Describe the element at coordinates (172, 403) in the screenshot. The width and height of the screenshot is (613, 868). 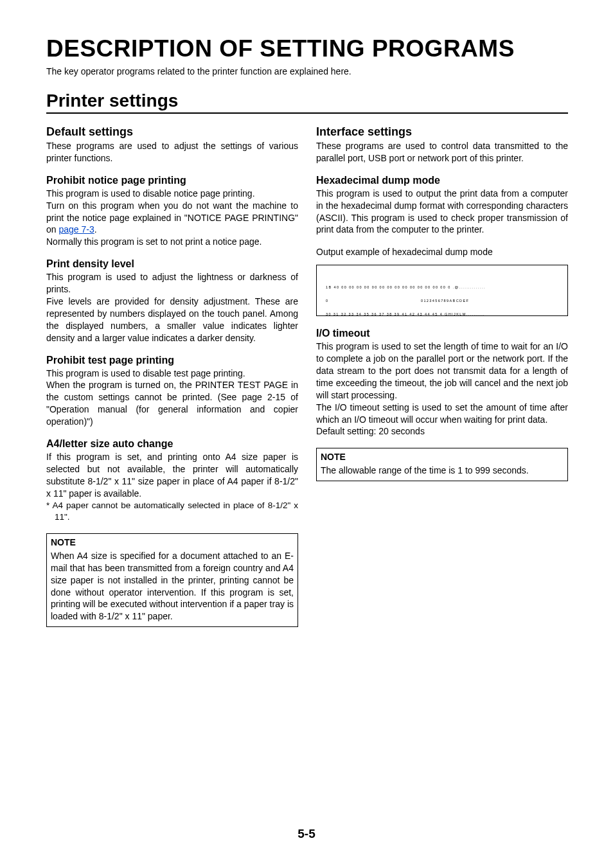
I see `prohibit-test-body-2: When the program is turned on, the PRINT…` at that location.